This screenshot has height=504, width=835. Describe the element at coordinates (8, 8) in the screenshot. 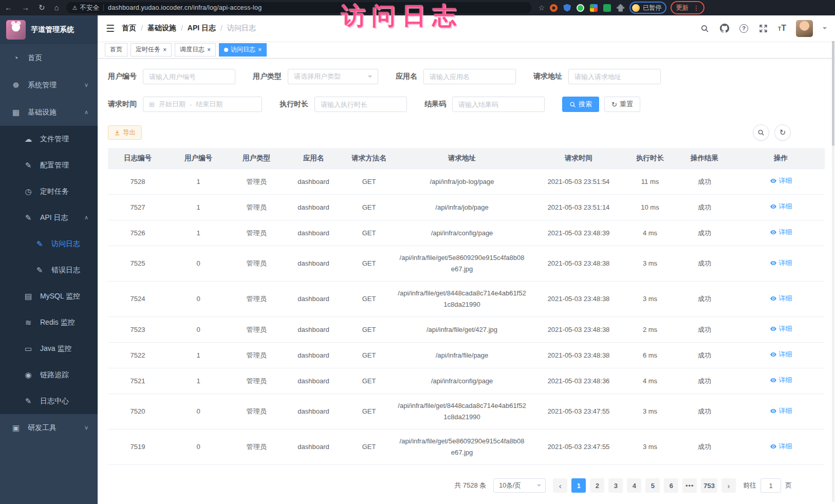

I see `browser-back-icon: ←` at that location.